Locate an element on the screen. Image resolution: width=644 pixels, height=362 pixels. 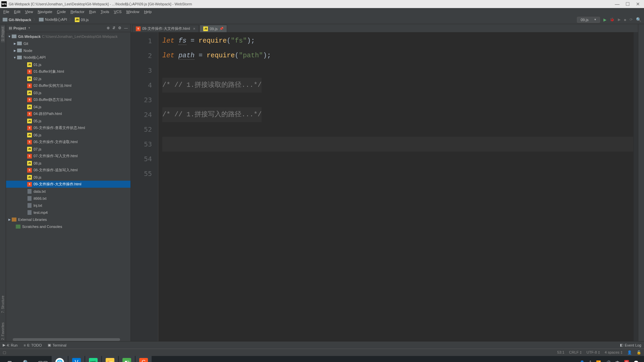
menu-refactor: Refactor is located at coordinates (77, 12).